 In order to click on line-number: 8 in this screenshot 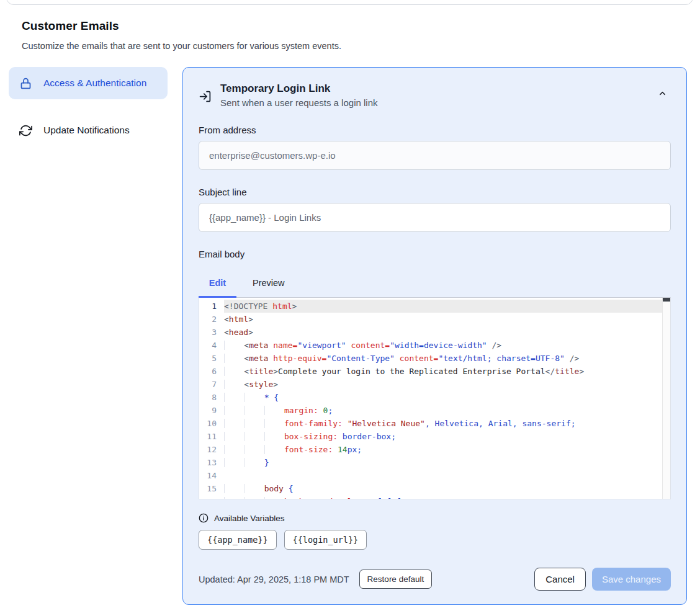, I will do `click(212, 397)`.